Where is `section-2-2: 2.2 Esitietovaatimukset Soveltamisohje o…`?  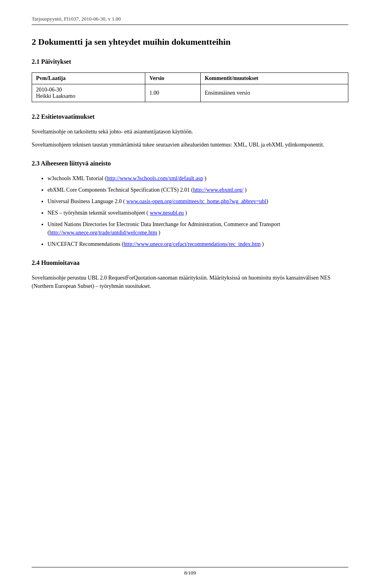 section-2-2: 2.2 Esitietovaatimukset Soveltamisohje o… is located at coordinates (190, 131).